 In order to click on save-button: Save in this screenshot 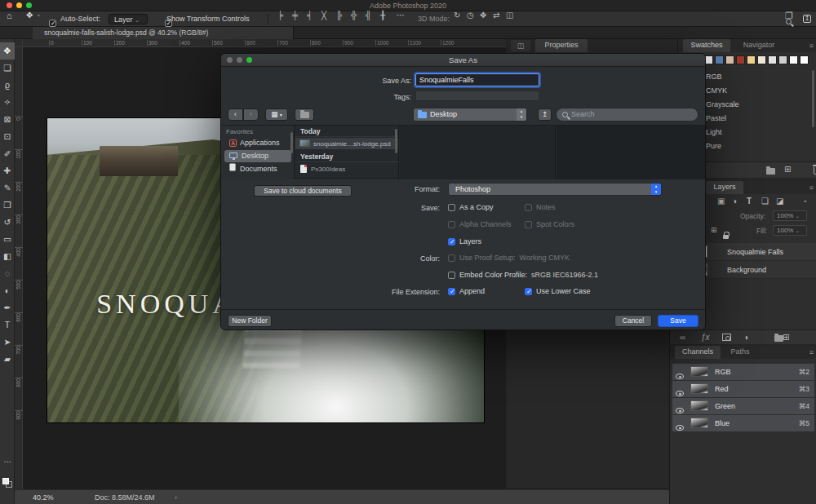, I will do `click(678, 321)`.